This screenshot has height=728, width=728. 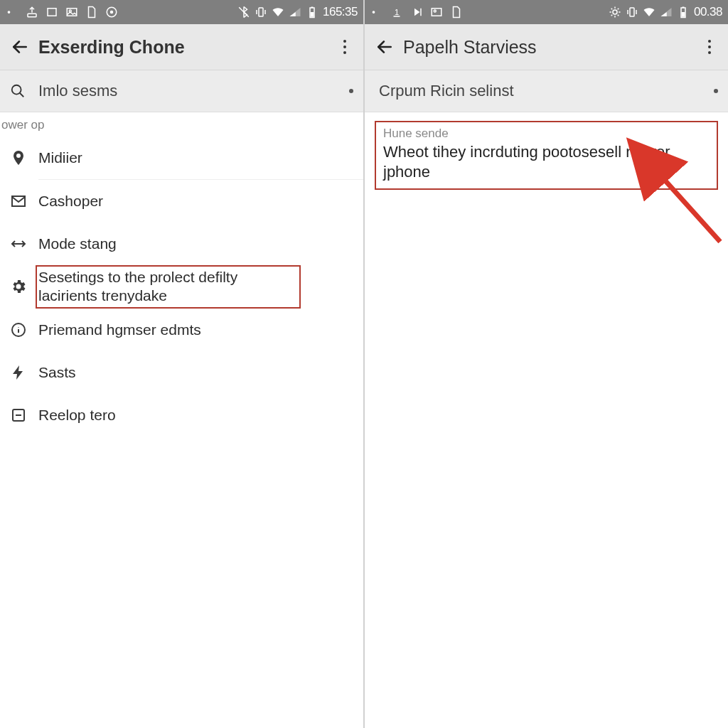 I want to click on status-time-right: 00.38, so click(x=708, y=12).